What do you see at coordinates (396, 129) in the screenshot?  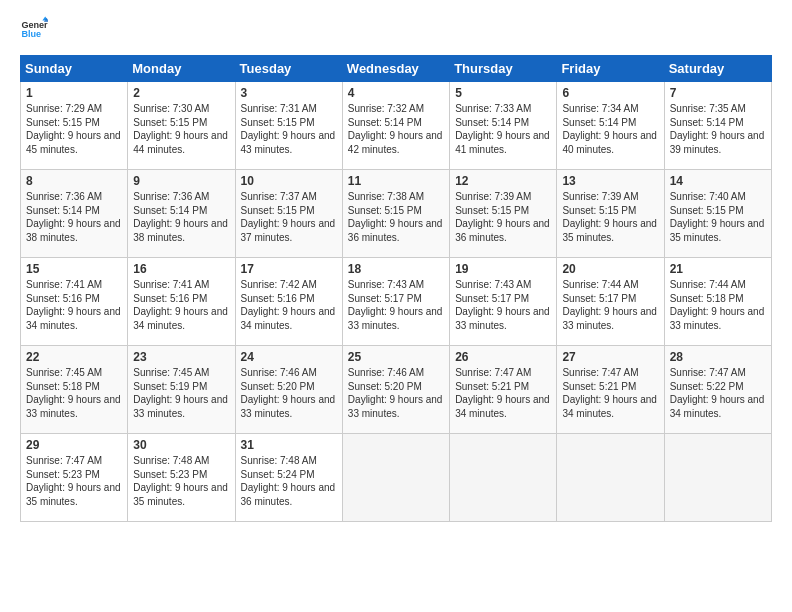 I see `cell-content: Sunrise: 7:32 AMSunset: 5:14 PMDaylight:…` at bounding box center [396, 129].